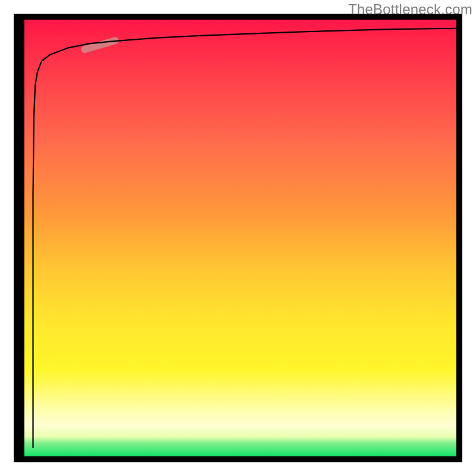 Image resolution: width=476 pixels, height=476 pixels. I want to click on watermark-text: TheBottleneck.com, so click(411, 10).